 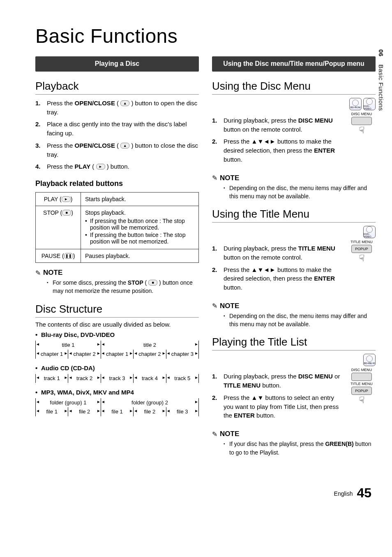 What do you see at coordinates (117, 378) in the screenshot?
I see `cd-structure-diagram: track 1 track 2 track 3 track 4 track 5` at bounding box center [117, 378].